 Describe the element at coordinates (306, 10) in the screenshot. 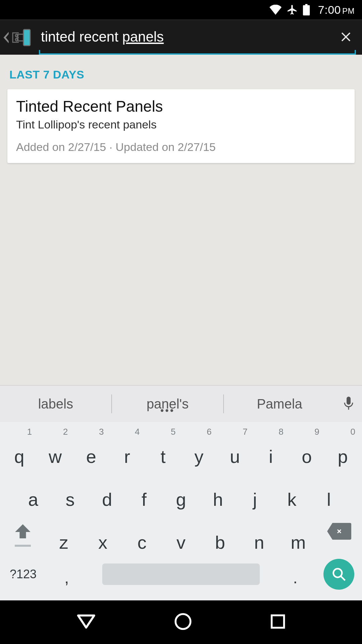

I see `battery-icon` at that location.